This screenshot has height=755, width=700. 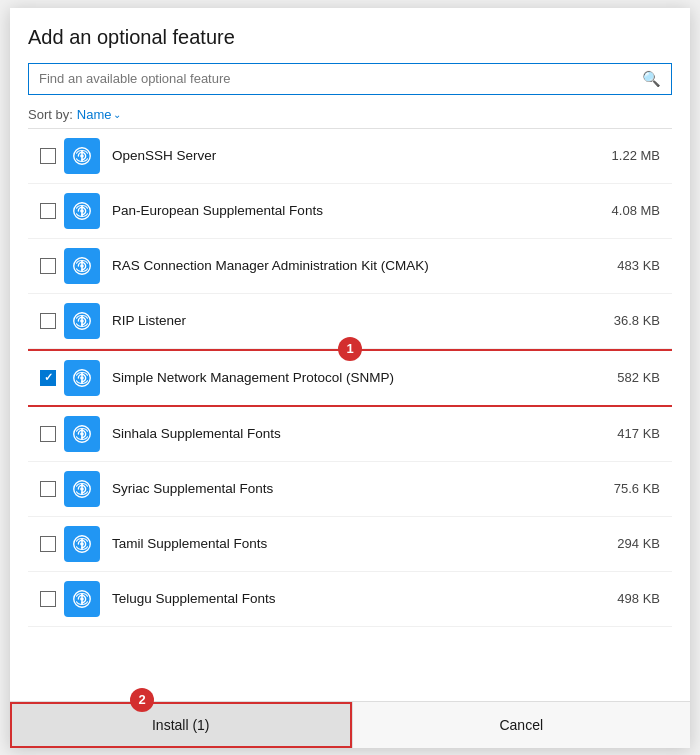 I want to click on feature-size: 36.8 KB, so click(x=638, y=320).